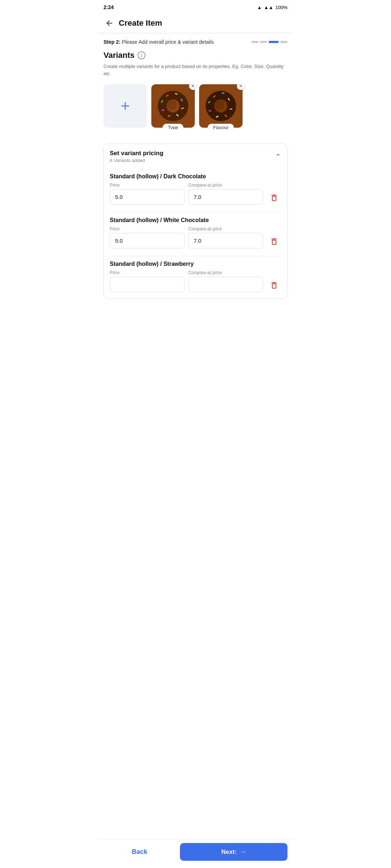 This screenshot has width=391, height=868. What do you see at coordinates (269, 7) in the screenshot?
I see `signal-icon: ▲▲` at bounding box center [269, 7].